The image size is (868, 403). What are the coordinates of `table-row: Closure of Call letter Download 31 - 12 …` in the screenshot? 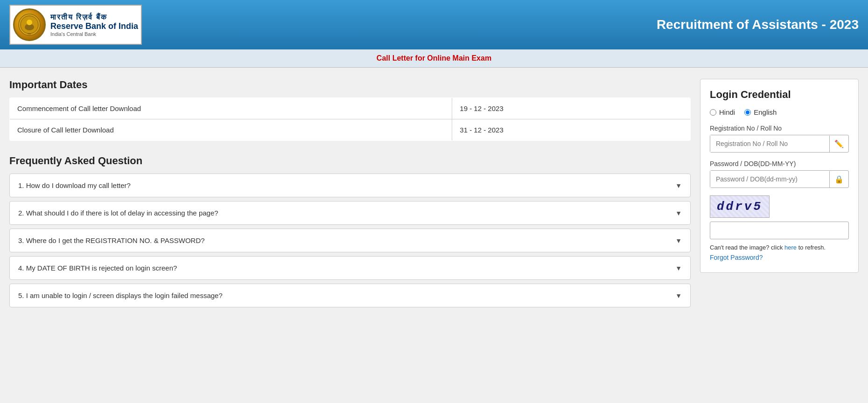 It's located at (350, 130).